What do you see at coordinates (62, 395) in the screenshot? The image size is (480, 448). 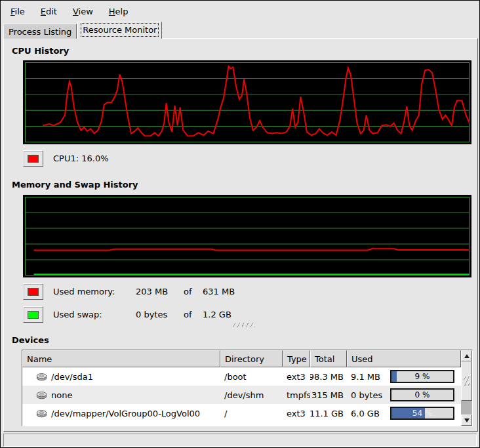 I see `device-name: none` at bounding box center [62, 395].